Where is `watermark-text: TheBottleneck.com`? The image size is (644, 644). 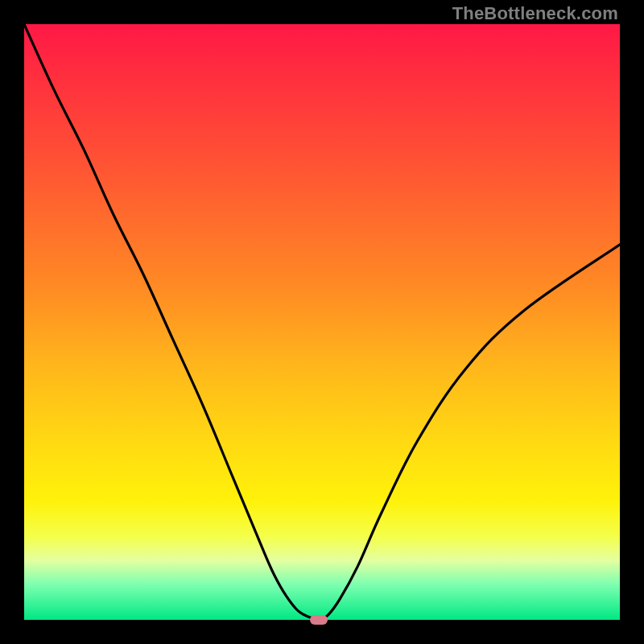
watermark-text: TheBottleneck.com is located at coordinates (535, 14).